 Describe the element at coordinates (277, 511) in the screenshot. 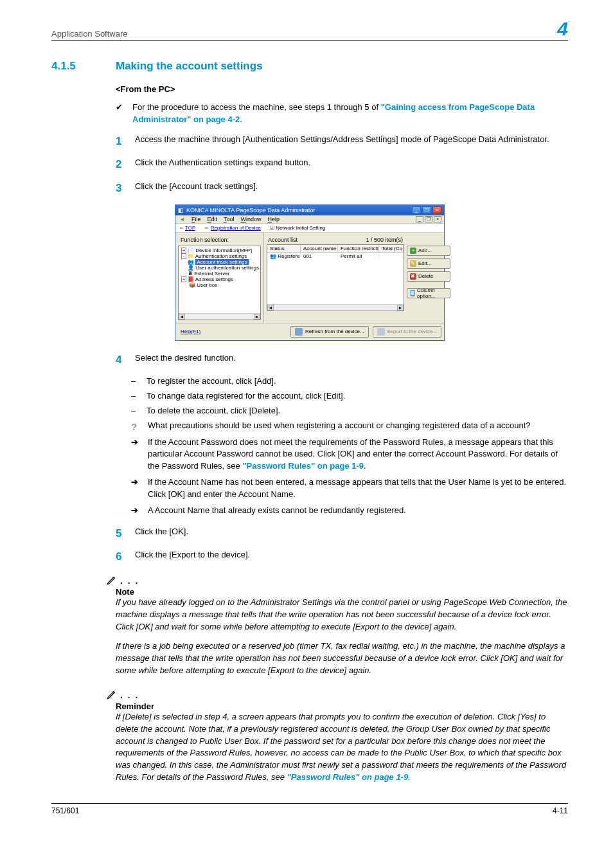

I see `arrow-text-3: A Account Name that already exists canno…` at that location.